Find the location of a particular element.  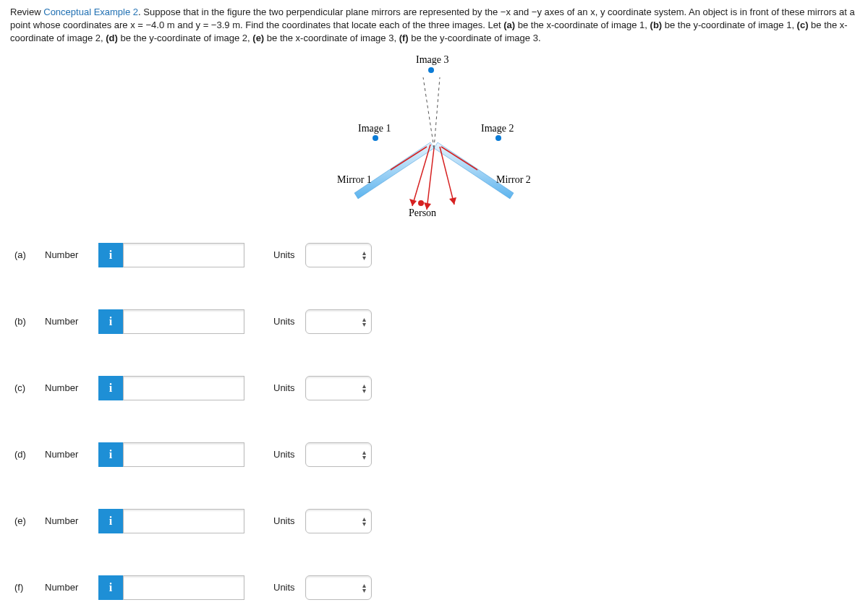

units-select-f is located at coordinates (339, 588).